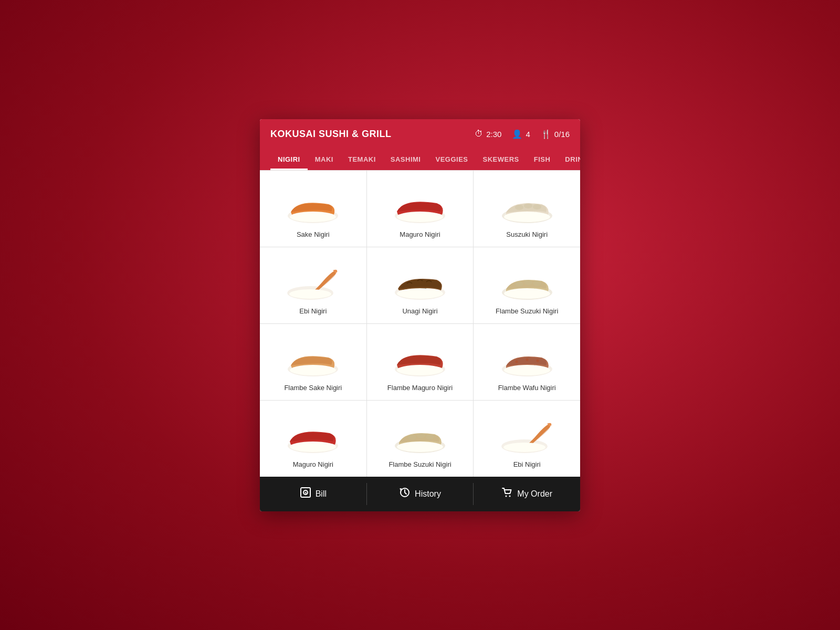  What do you see at coordinates (517, 134) in the screenshot?
I see `person-icon: 👤` at bounding box center [517, 134].